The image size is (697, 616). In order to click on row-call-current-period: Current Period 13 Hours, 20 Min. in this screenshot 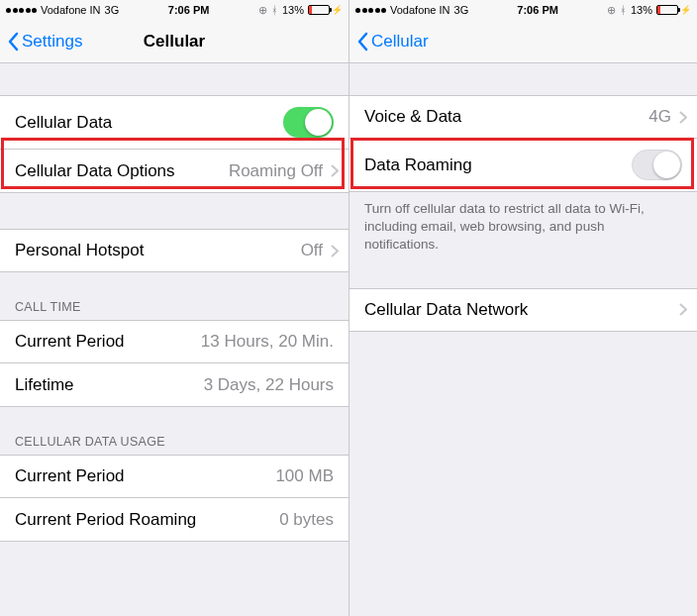, I will do `click(174, 342)`.